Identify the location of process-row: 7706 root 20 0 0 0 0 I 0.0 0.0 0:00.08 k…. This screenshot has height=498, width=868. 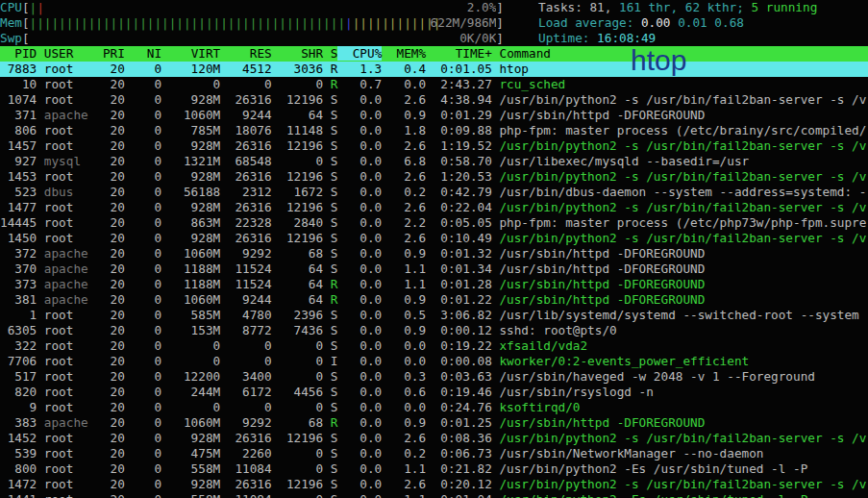
(434, 361).